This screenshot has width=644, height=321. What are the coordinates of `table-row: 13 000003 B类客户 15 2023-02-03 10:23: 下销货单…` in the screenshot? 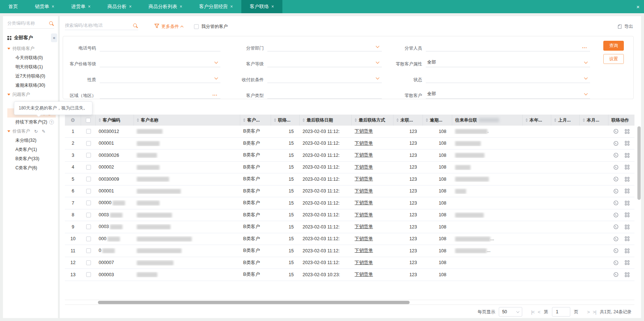 It's located at (350, 275).